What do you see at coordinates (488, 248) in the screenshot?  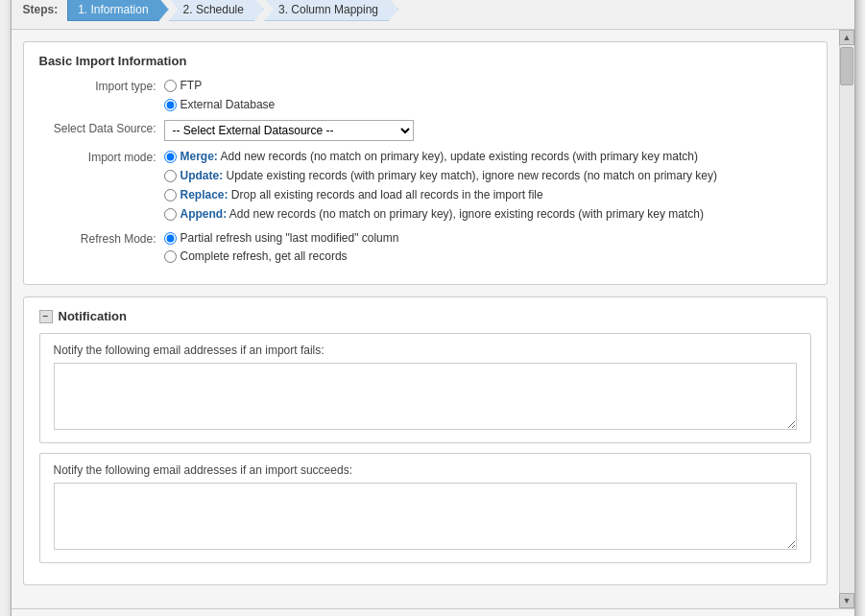 I see `refresh-mode-control: Partial refresh using "last modified" co…` at bounding box center [488, 248].